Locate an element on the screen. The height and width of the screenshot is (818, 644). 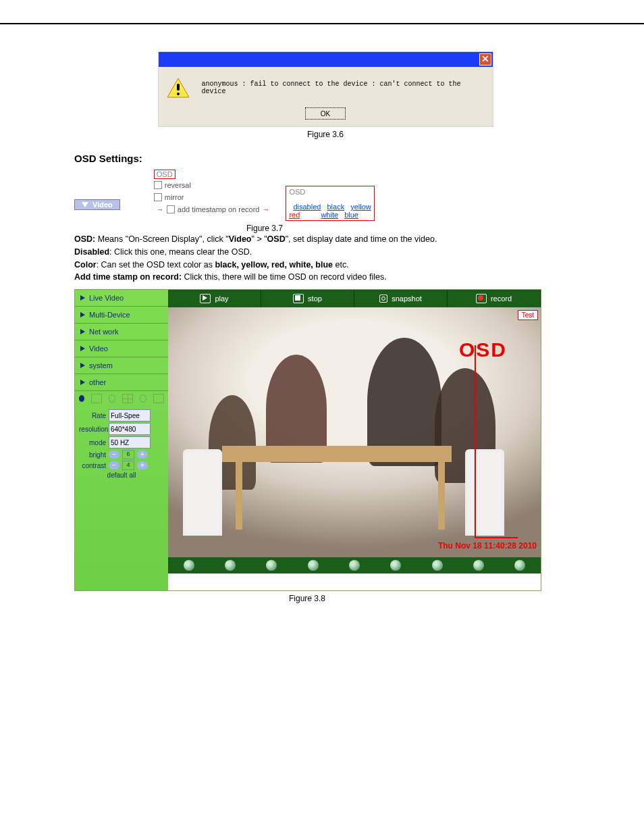
play-button: play is located at coordinates (215, 299).